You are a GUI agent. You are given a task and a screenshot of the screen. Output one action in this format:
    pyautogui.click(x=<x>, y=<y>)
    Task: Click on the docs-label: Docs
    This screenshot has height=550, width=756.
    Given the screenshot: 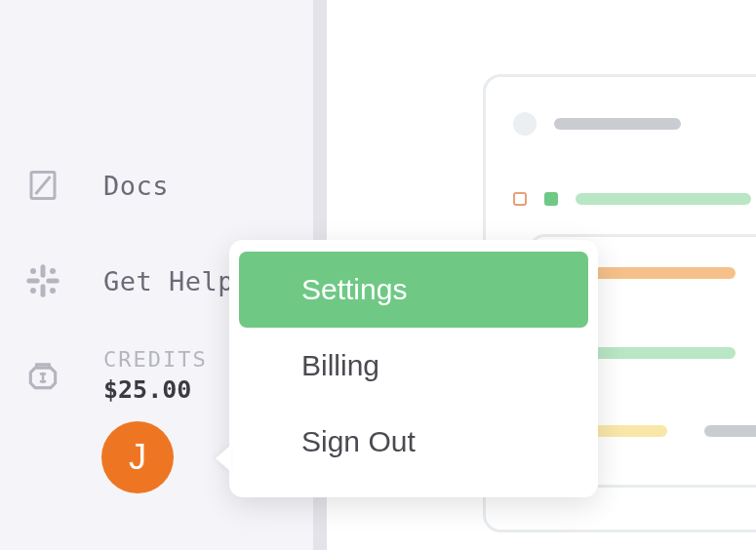 What is the action you would take?
    pyautogui.click(x=137, y=185)
    